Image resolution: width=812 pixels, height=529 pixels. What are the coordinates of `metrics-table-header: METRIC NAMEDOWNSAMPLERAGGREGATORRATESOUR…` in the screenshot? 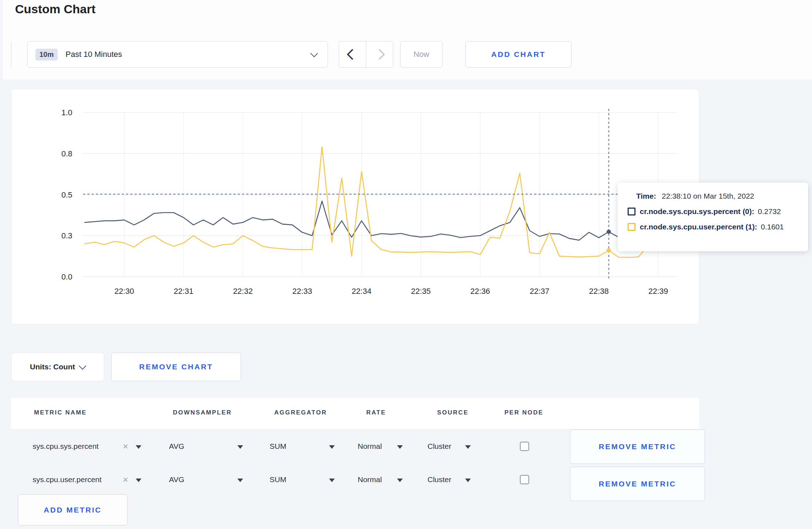 It's located at (355, 413).